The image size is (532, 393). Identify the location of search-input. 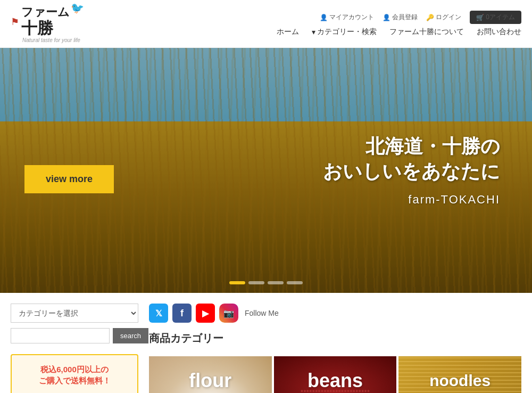
(60, 335).